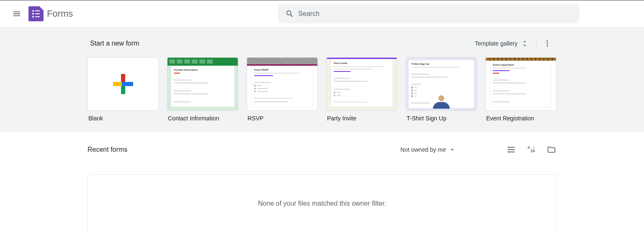  I want to click on template-label: Party Invite, so click(362, 118).